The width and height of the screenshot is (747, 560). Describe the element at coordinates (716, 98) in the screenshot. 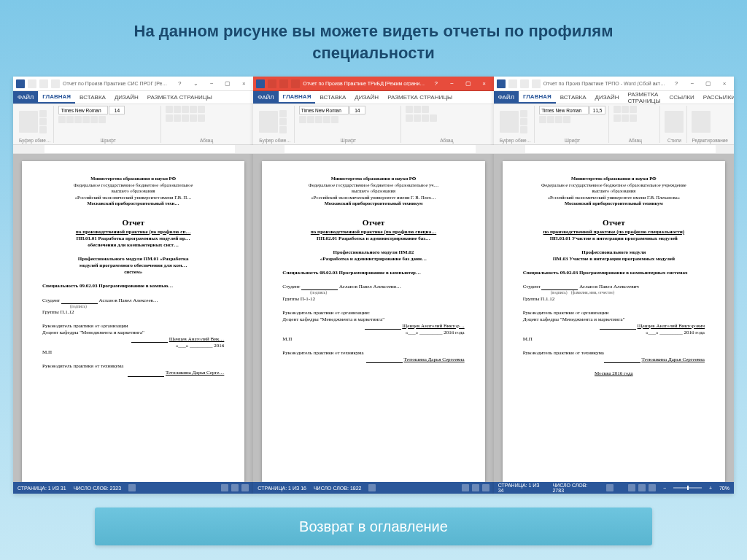

I see `tab-mailings: РАССЫЛКИ` at that location.